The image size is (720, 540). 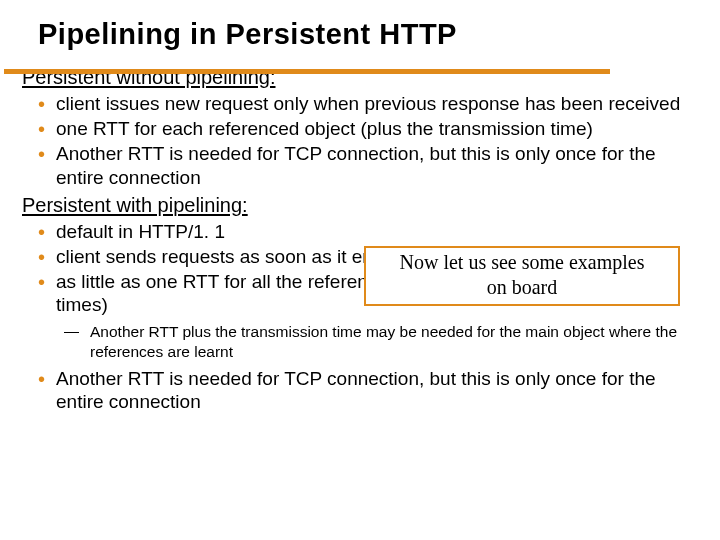 What do you see at coordinates (307, 72) in the screenshot?
I see `title-rule` at bounding box center [307, 72].